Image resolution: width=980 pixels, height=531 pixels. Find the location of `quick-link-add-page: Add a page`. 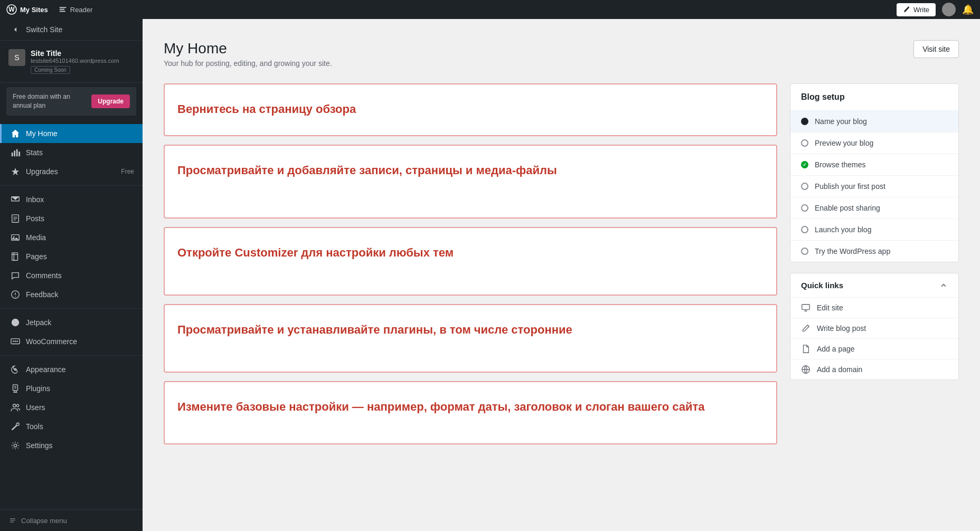

quick-link-add-page: Add a page is located at coordinates (874, 348).